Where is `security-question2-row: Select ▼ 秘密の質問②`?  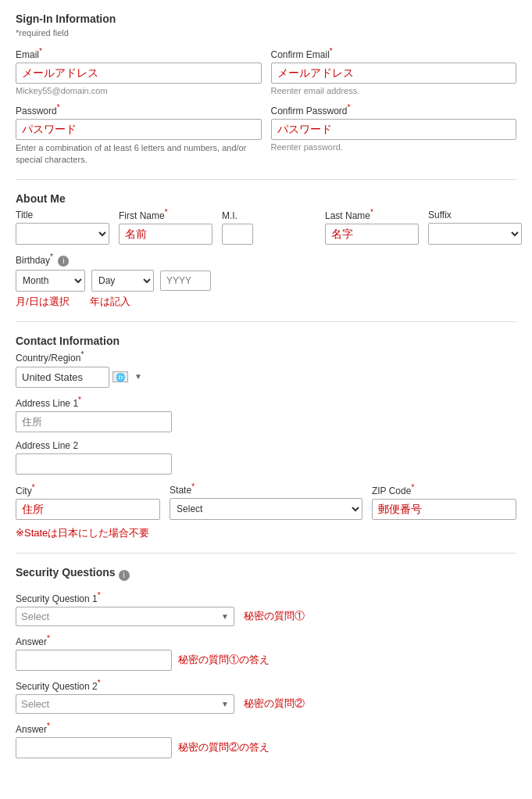
security-question2-row: Select ▼ 秘密の質問② is located at coordinates (266, 704).